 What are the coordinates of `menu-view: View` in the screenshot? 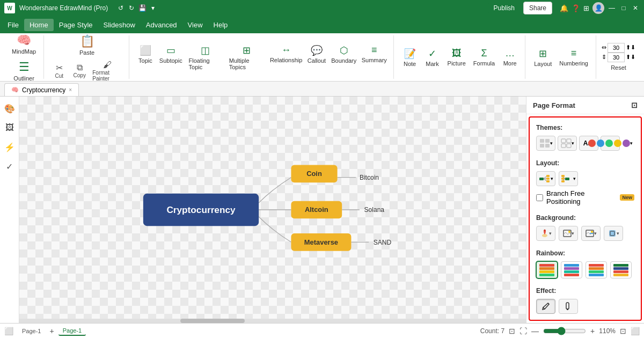 It's located at (195, 25).